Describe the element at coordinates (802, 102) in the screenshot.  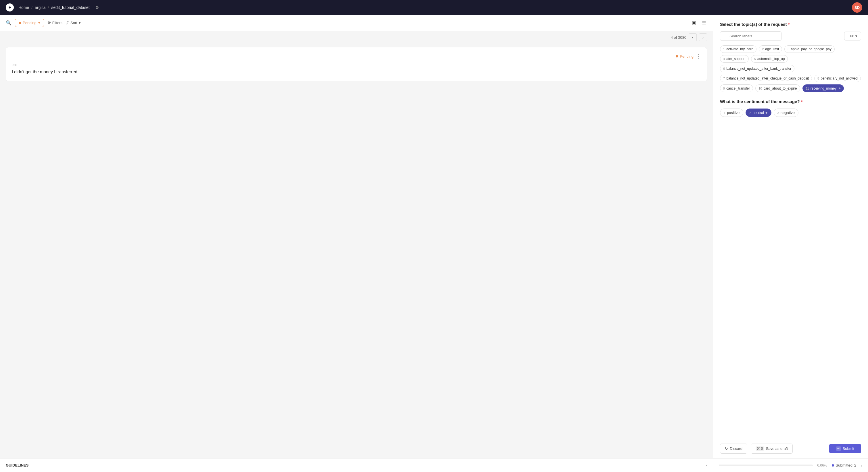
I see `sentiment-required-star: *` at that location.